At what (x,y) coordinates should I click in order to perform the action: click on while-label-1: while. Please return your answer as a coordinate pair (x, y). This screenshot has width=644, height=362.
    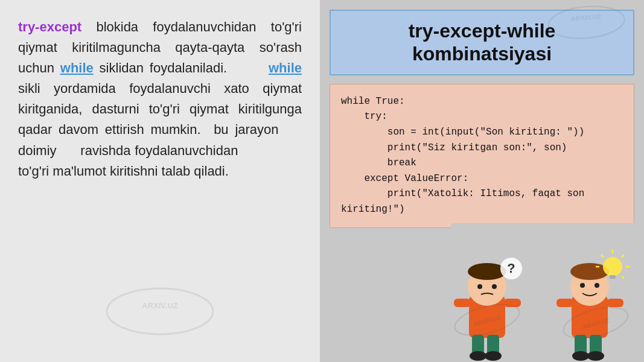
    Looking at the image, I should click on (77, 68).